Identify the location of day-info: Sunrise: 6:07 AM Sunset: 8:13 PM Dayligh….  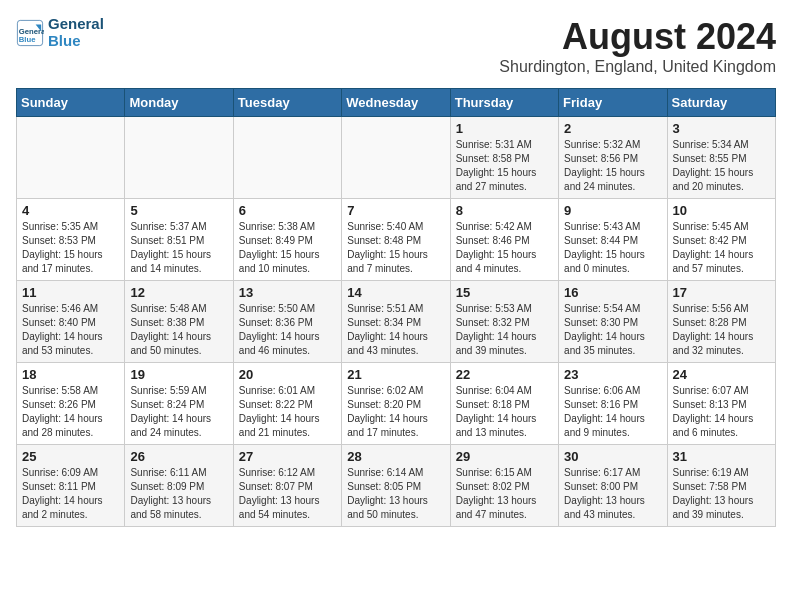
(722, 412).